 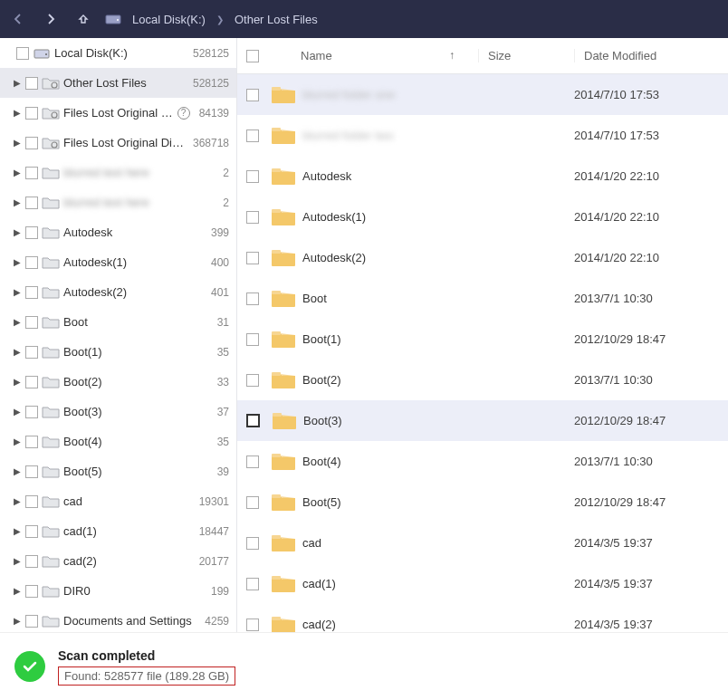 What do you see at coordinates (483, 339) in the screenshot?
I see `file-row: Boot(1)2012/10/29 18:47` at bounding box center [483, 339].